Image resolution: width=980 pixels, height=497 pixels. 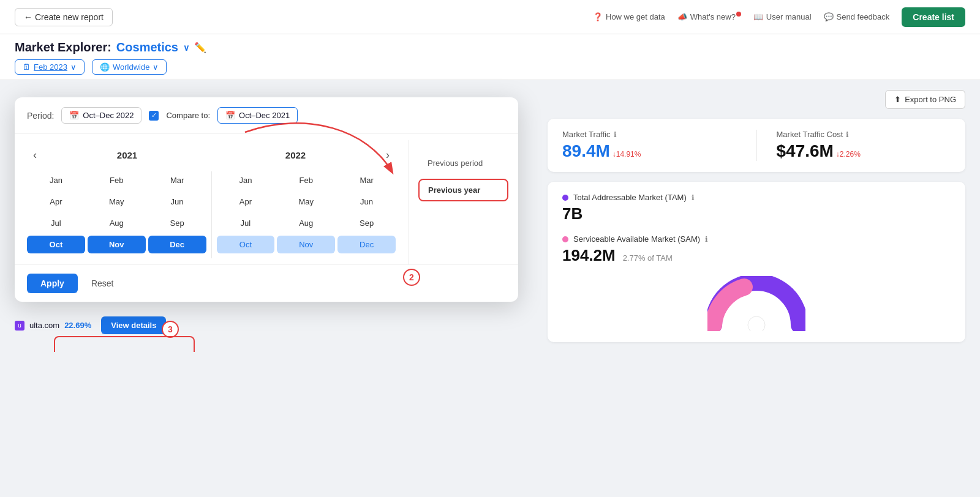 I want to click on year-left: 2021, so click(x=127, y=155).